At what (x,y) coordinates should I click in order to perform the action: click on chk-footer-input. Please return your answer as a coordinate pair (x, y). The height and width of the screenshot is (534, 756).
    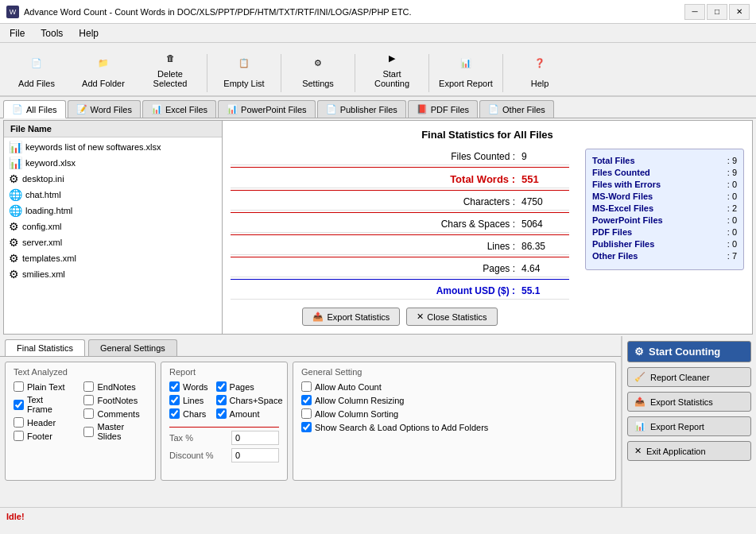
    Looking at the image, I should click on (19, 435).